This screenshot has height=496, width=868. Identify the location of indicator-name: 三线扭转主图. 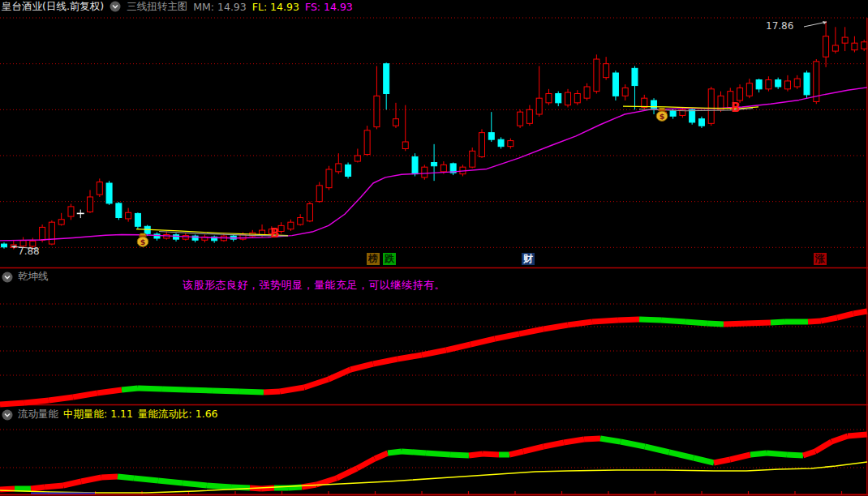
(157, 6).